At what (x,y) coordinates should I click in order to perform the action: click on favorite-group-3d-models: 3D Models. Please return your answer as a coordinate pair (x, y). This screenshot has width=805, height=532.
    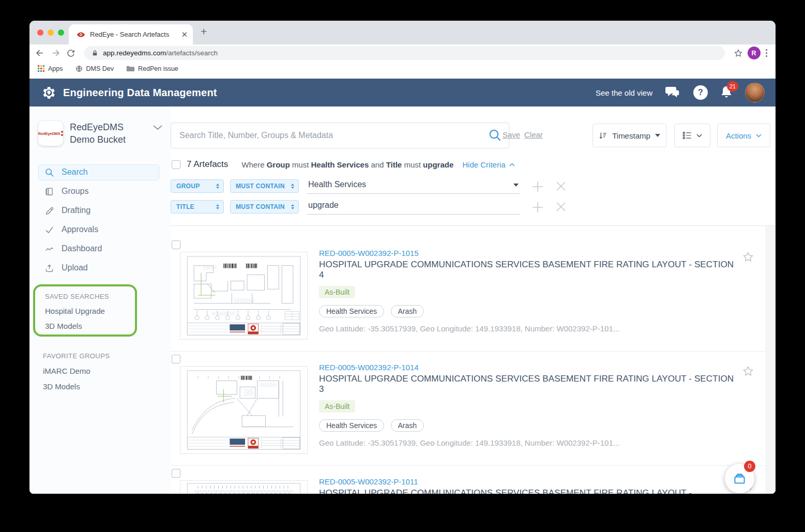
    Looking at the image, I should click on (107, 387).